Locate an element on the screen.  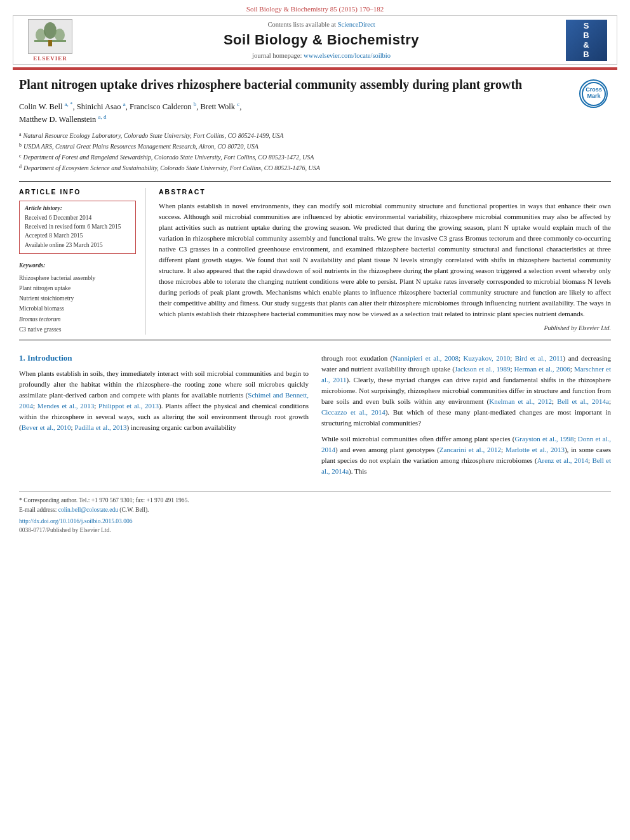
elsevier-logo: ELSEVIER is located at coordinates (50, 41).